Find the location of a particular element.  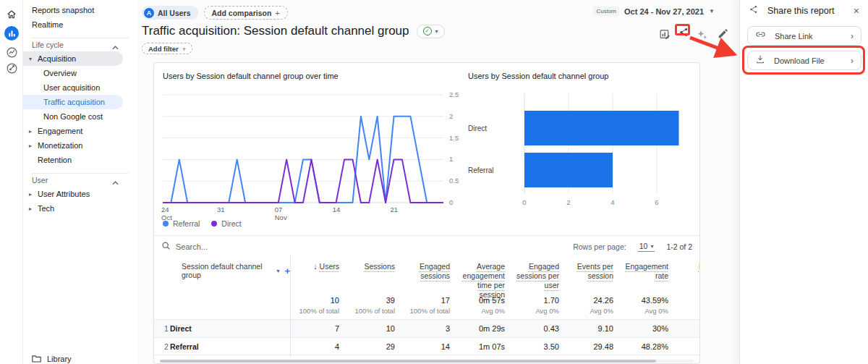

nav-engagement: ▸ Engagement is located at coordinates (80, 131).